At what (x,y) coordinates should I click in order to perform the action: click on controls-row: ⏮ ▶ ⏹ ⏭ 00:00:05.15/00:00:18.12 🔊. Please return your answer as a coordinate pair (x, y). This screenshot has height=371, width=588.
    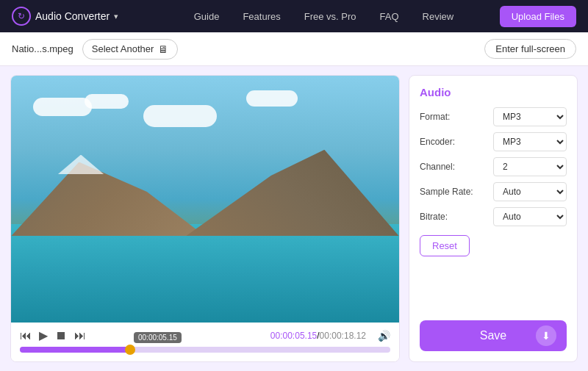
    Looking at the image, I should click on (205, 335).